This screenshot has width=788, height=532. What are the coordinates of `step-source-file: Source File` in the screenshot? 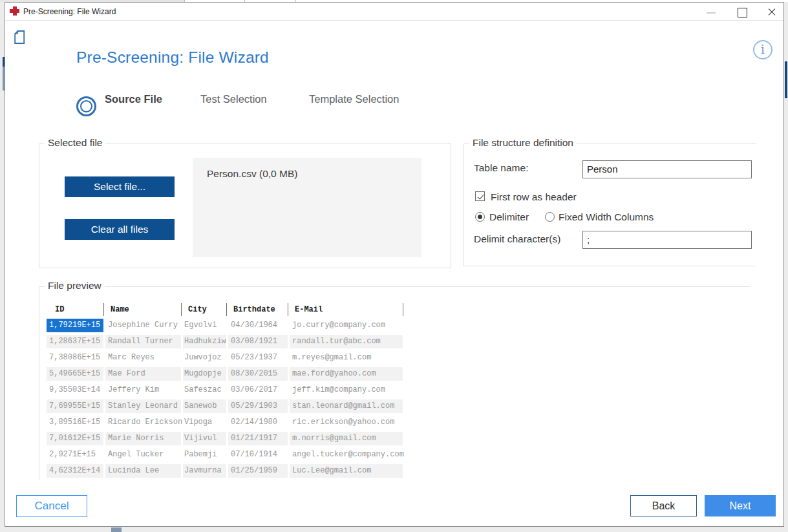 It's located at (133, 100).